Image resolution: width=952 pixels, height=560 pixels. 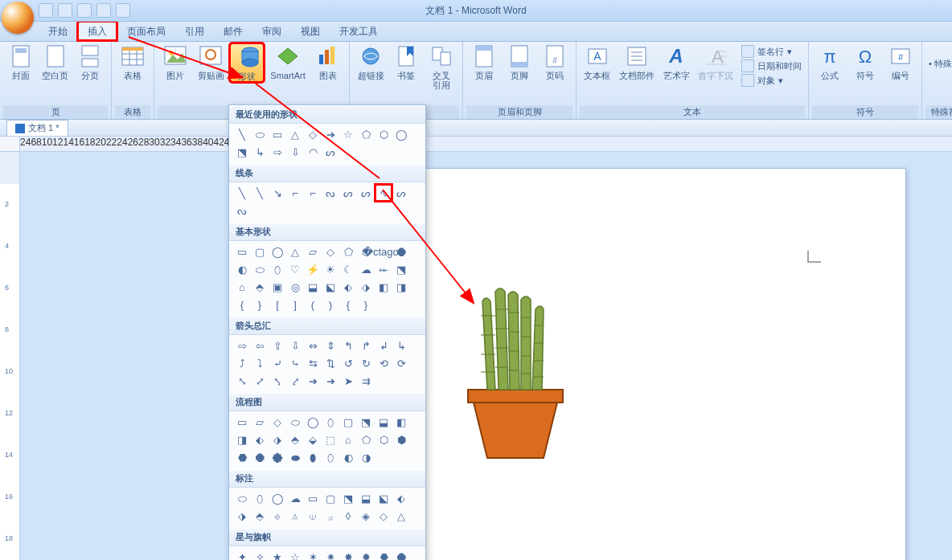 I want to click on shape-option: ᔓ, so click(x=330, y=193).